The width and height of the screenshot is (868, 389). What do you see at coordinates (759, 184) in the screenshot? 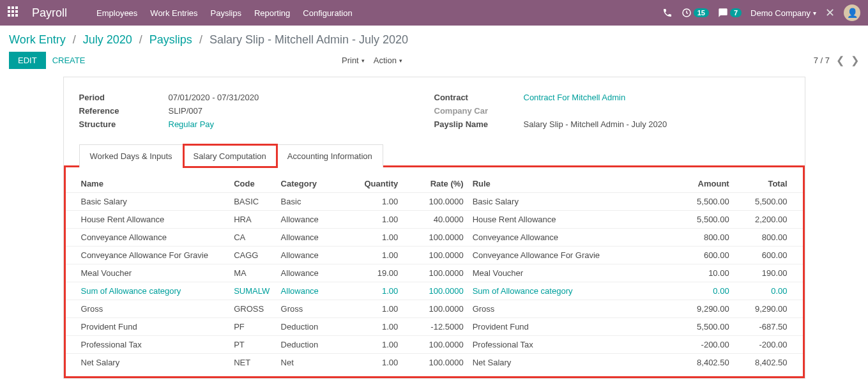
I see `th-total: Total` at bounding box center [759, 184].